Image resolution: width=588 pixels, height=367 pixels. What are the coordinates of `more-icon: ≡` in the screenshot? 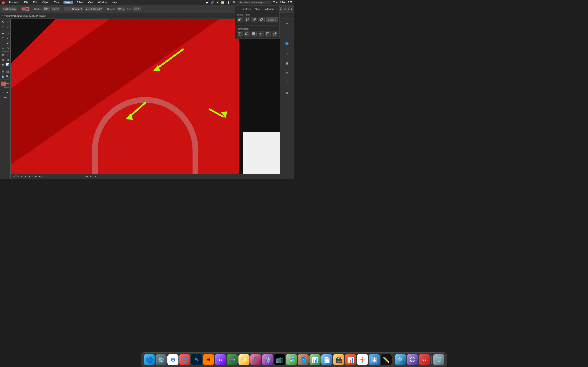 It's located at (292, 9).